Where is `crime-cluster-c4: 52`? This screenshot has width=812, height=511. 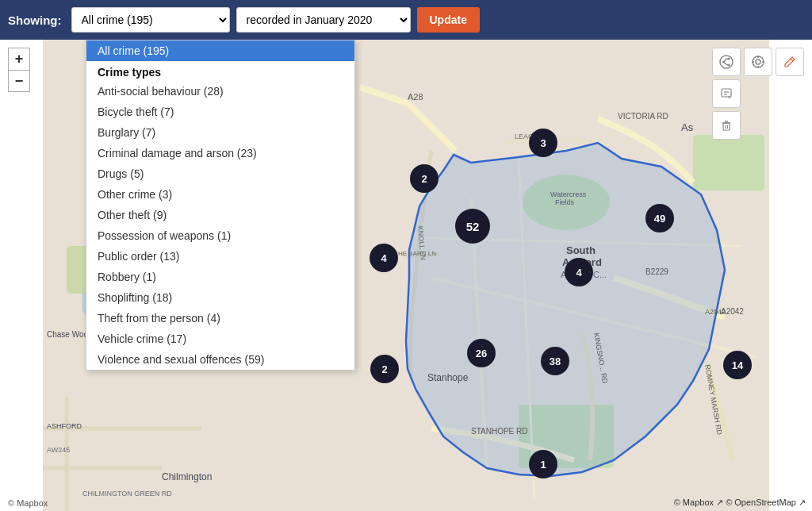
crime-cluster-c4: 52 is located at coordinates (473, 226).